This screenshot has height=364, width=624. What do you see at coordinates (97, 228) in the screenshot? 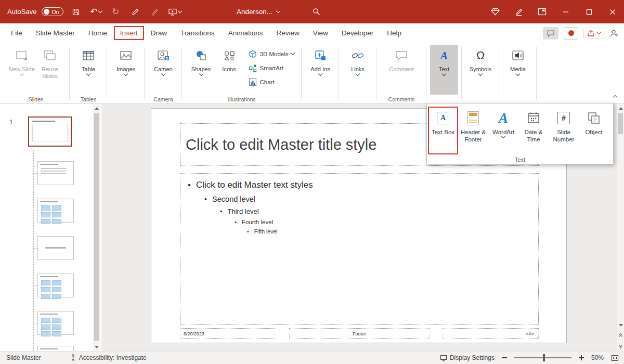
I see `thumbnail-scrollbar` at bounding box center [97, 228].